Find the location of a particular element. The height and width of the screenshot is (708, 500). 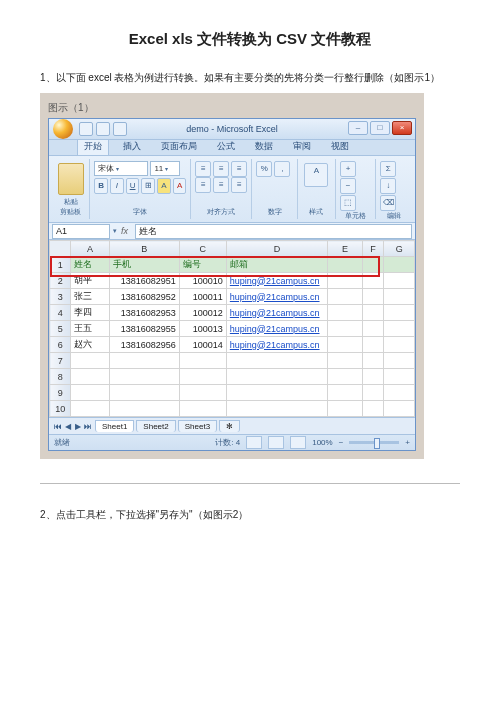

fill-color-button: A is located at coordinates (164, 186).